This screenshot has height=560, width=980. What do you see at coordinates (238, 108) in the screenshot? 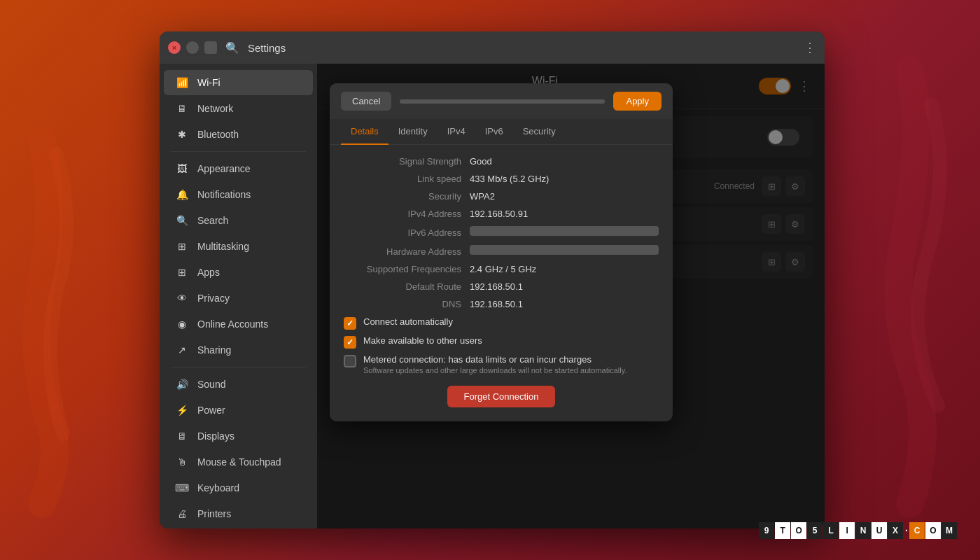
I see `sidebar-item-network: 🖥 Network` at bounding box center [238, 108].